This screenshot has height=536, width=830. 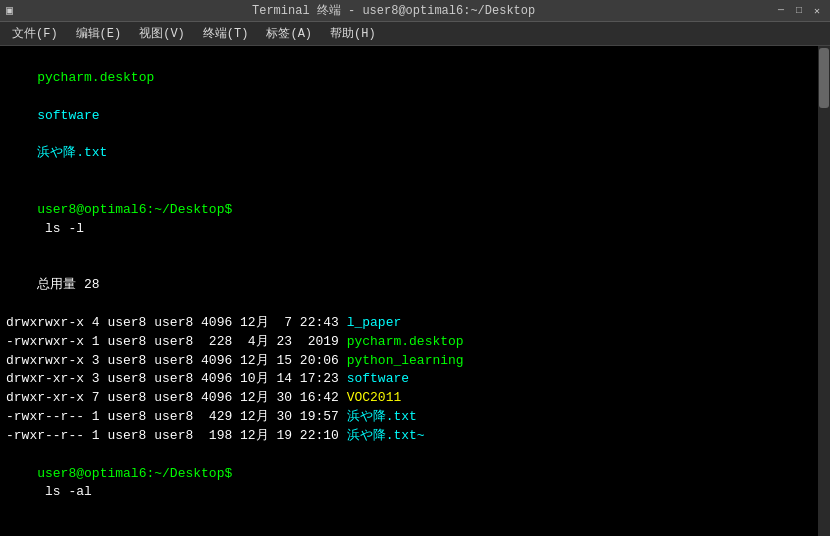 What do you see at coordinates (35, 34) in the screenshot?
I see `menu-file: 文件(F)` at bounding box center [35, 34].